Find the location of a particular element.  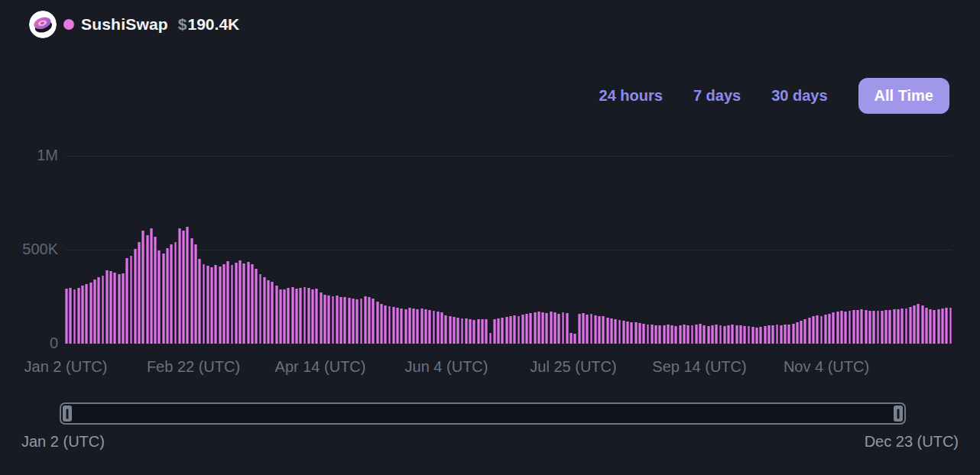

value-number: 190.4K is located at coordinates (214, 24).